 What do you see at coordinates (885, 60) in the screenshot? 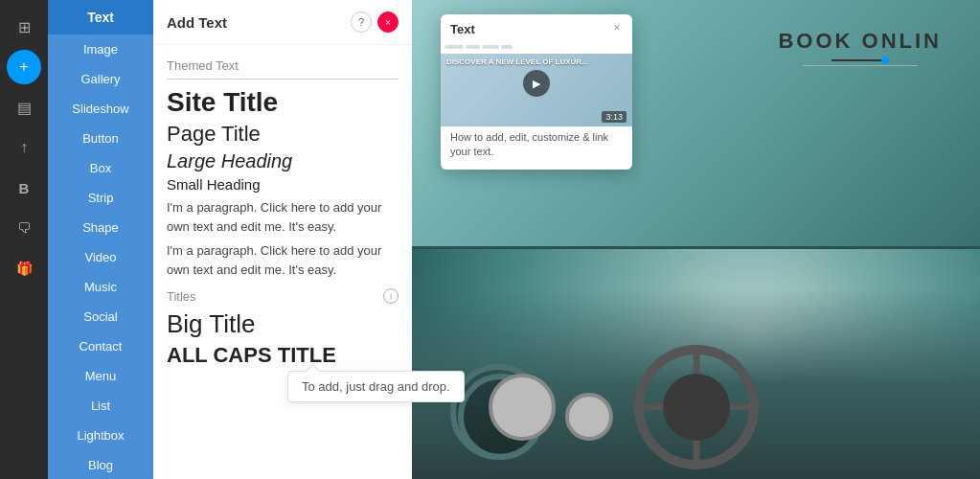
I see `book-online-dot` at bounding box center [885, 60].